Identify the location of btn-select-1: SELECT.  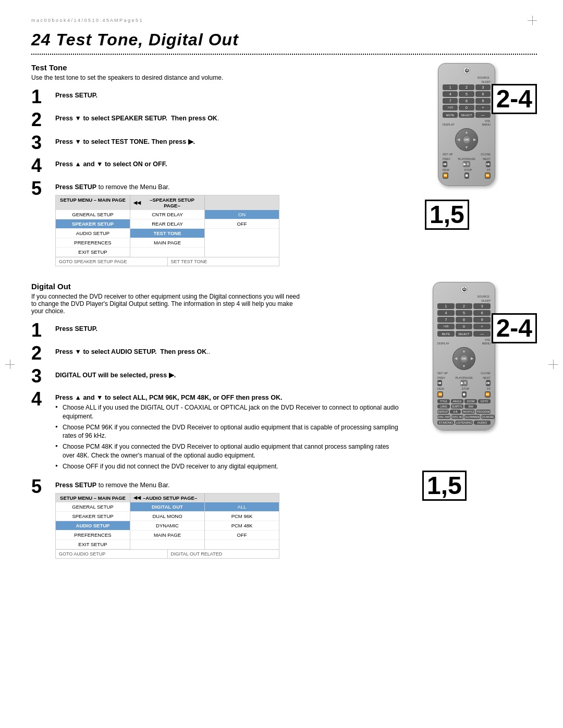
(466, 115).